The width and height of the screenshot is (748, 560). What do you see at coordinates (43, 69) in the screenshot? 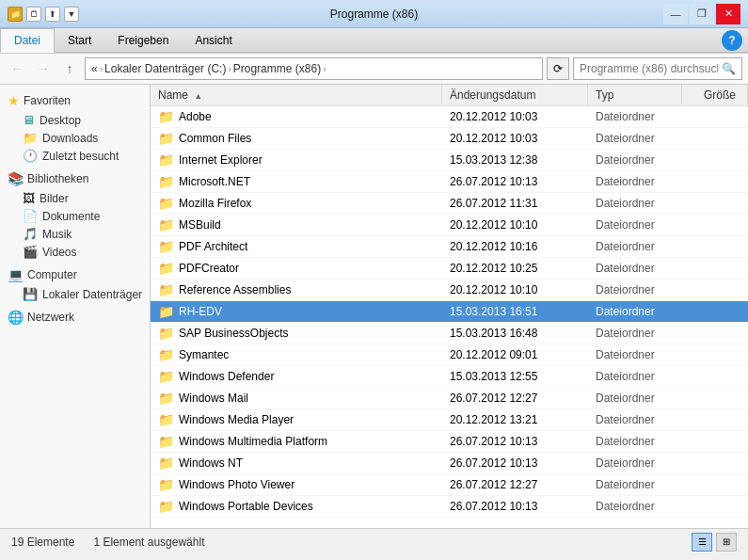
I see `forward-button: →` at bounding box center [43, 69].